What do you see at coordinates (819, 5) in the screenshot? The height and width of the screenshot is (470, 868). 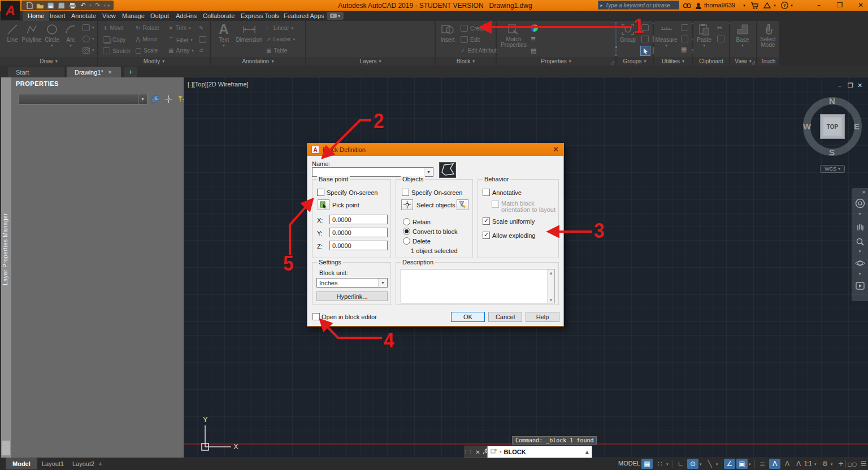 I see `minimize-button: –` at bounding box center [819, 5].